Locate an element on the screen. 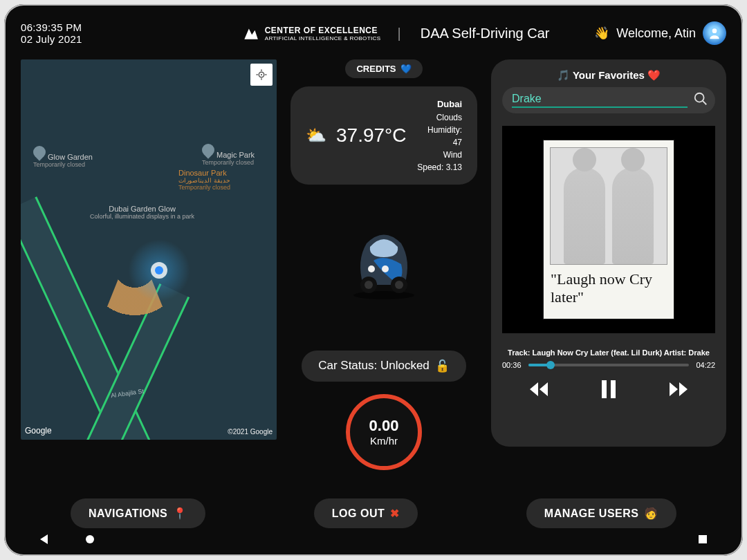  map-vehicle-marker is located at coordinates (159, 270).